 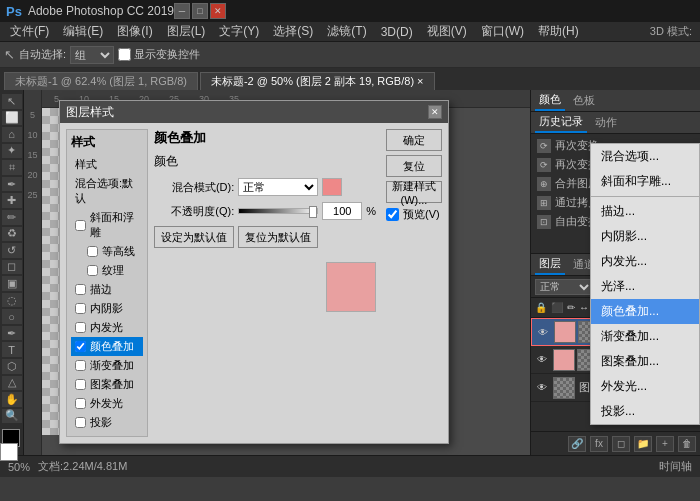 I want to click on opacity-slider, so click(x=278, y=211).